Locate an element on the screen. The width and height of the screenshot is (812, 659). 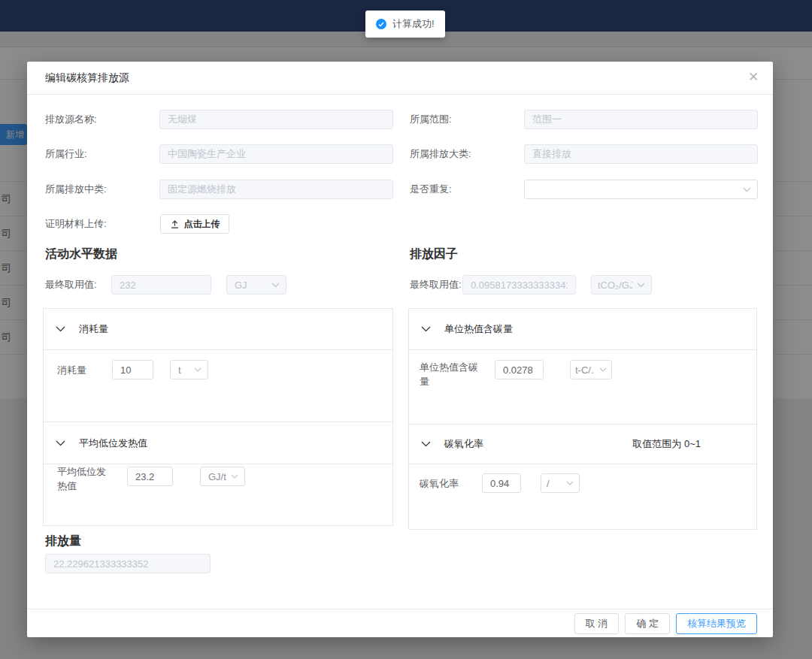
activity-section-heading: 活动水平数据 is located at coordinates (81, 254).